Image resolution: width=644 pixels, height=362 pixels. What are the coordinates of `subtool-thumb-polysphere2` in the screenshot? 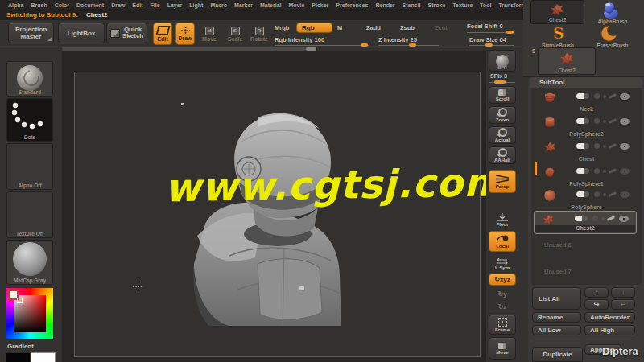 It's located at (550, 122).